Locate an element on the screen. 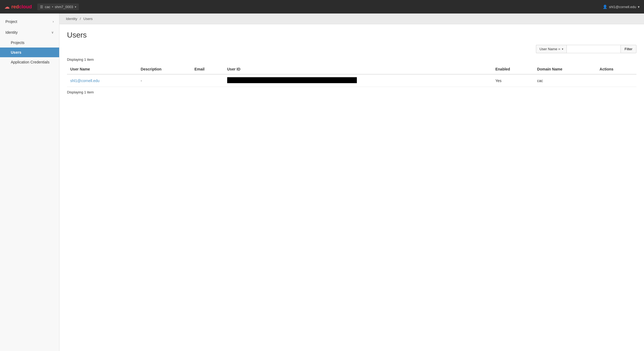 The height and width of the screenshot is (351, 644). display-count-top: Displaying 1 item is located at coordinates (352, 59).